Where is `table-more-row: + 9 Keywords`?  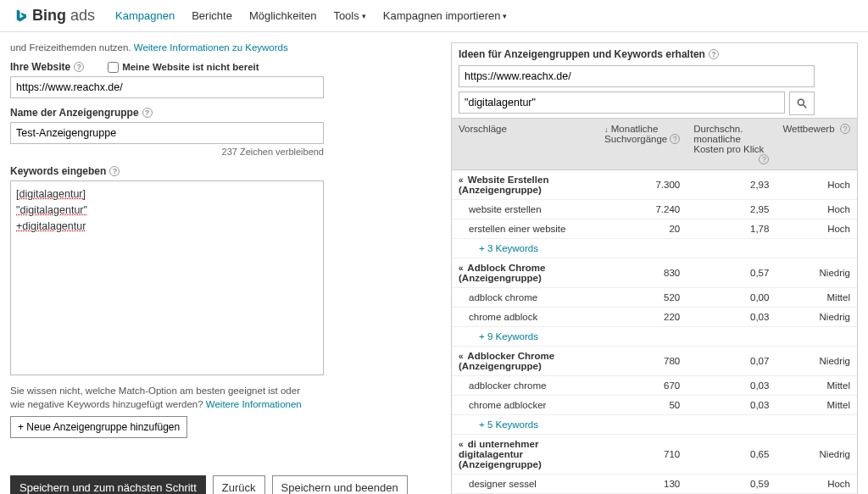
table-more-row: + 9 Keywords is located at coordinates (654, 337).